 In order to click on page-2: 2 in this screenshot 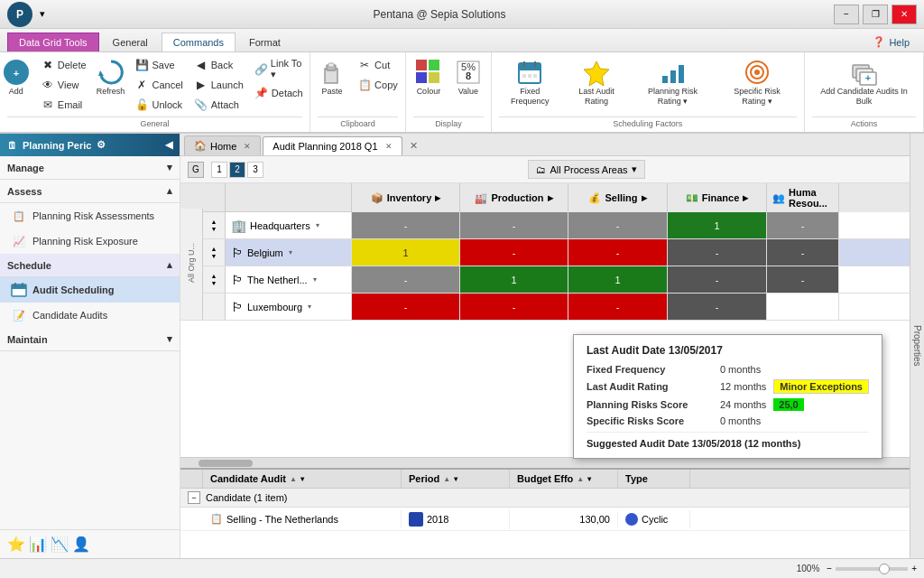, I will do `click(237, 170)`.